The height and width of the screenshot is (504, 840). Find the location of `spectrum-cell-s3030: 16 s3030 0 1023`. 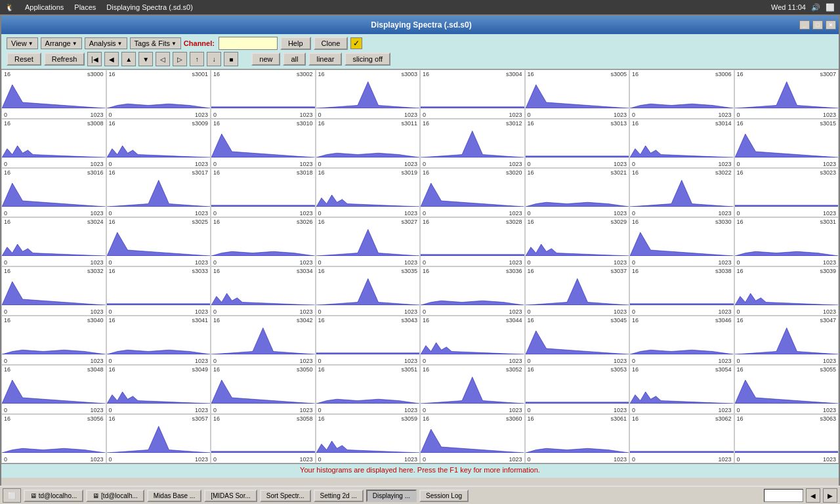

spectrum-cell-s3030: 16 s3030 0 1023 is located at coordinates (682, 242).